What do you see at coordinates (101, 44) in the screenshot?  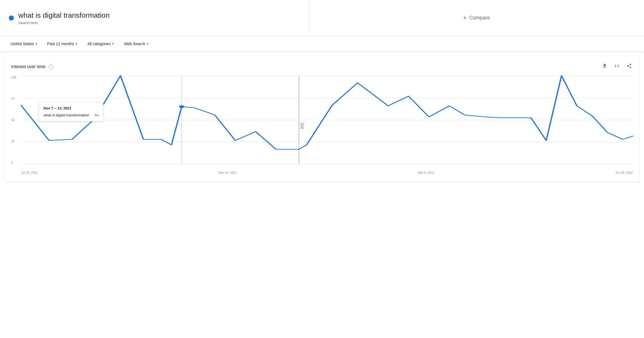 I see `category-filter: All categories ▾` at bounding box center [101, 44].